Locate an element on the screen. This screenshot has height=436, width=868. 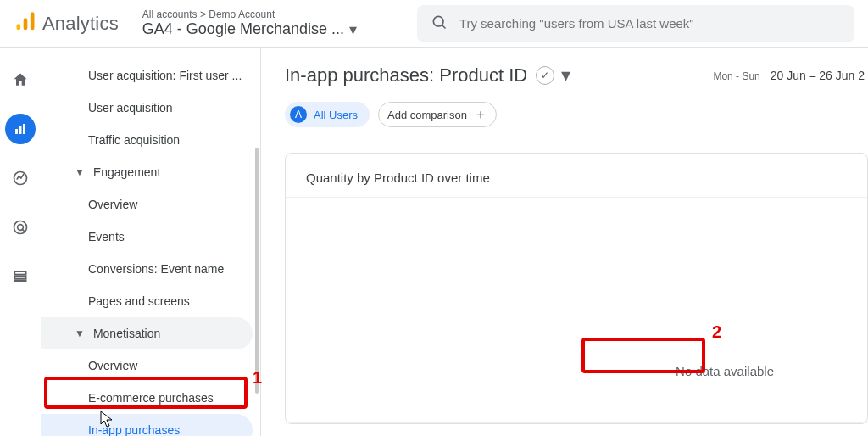
nav-traffic-acq: Traffic acquisition is located at coordinates (147, 140).